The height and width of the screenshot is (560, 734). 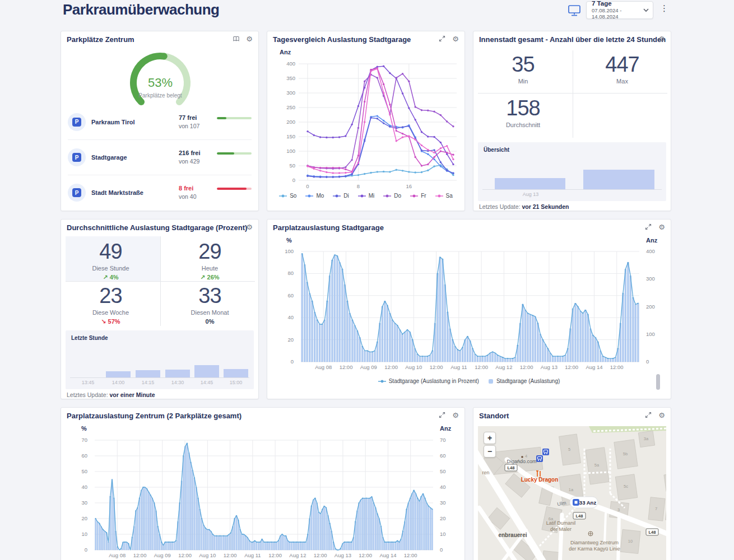 I want to click on free-count: 8 frei, so click(x=196, y=188).